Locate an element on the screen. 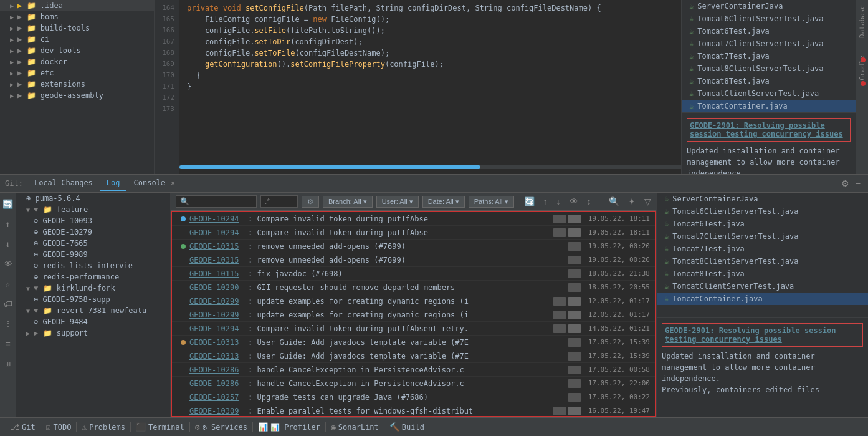  tree-item-etc: ▶ 📁 etc is located at coordinates (77, 73).